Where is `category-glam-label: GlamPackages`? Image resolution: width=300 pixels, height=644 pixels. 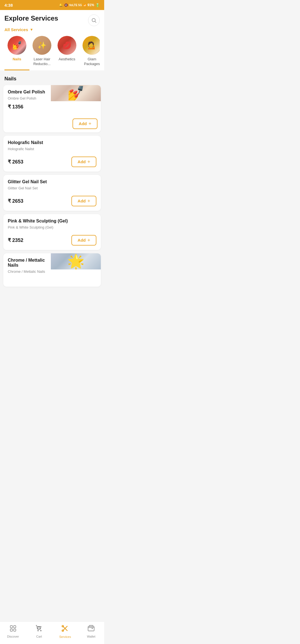 category-glam-label: GlamPackages is located at coordinates (92, 62).